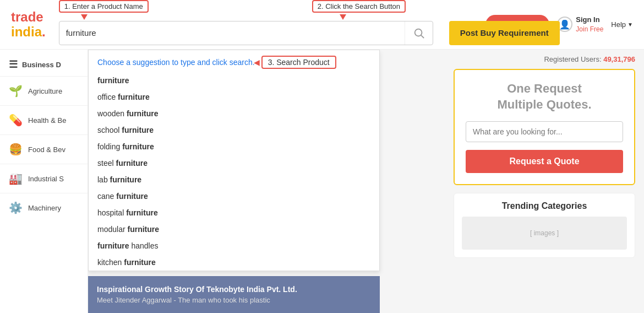 The height and width of the screenshot is (313, 644). I want to click on menu-icon: ☰, so click(13, 64).